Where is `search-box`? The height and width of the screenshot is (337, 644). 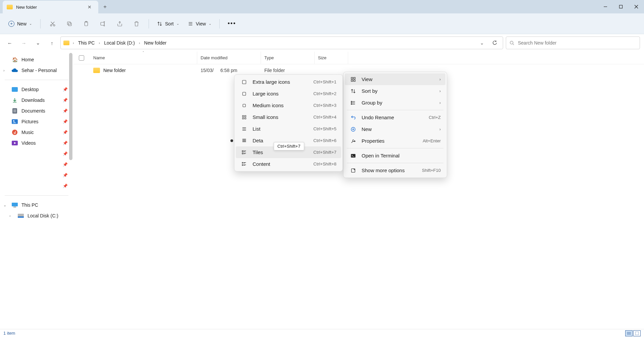 search-box is located at coordinates (573, 43).